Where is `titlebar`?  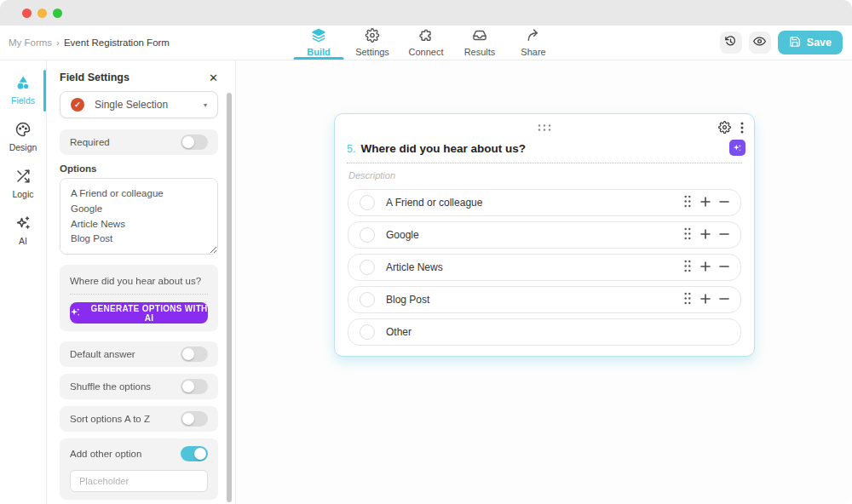 titlebar is located at coordinates (426, 13).